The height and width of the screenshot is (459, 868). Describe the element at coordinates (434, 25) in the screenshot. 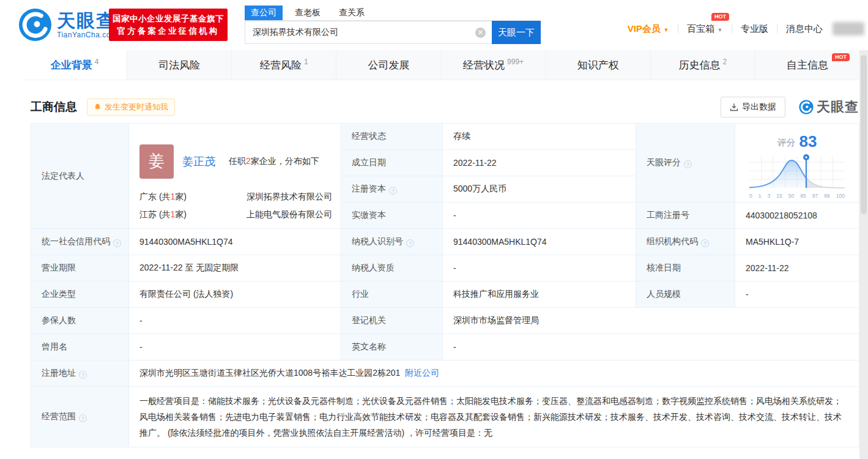

I see `page-header: 天眼查 TianYanCha.com 国家中小企业发展子基金旗下 官方备案企业征…` at that location.